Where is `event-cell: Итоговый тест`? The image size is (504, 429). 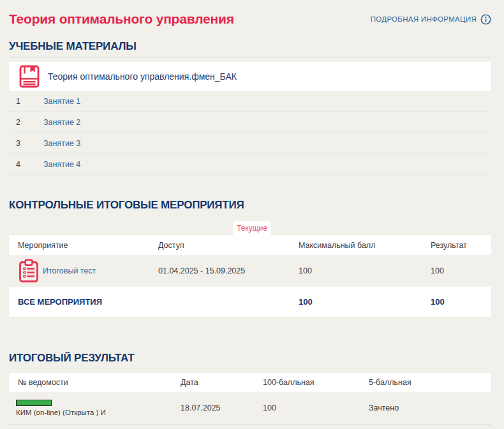 event-cell: Итоговый тест is located at coordinates (84, 271).